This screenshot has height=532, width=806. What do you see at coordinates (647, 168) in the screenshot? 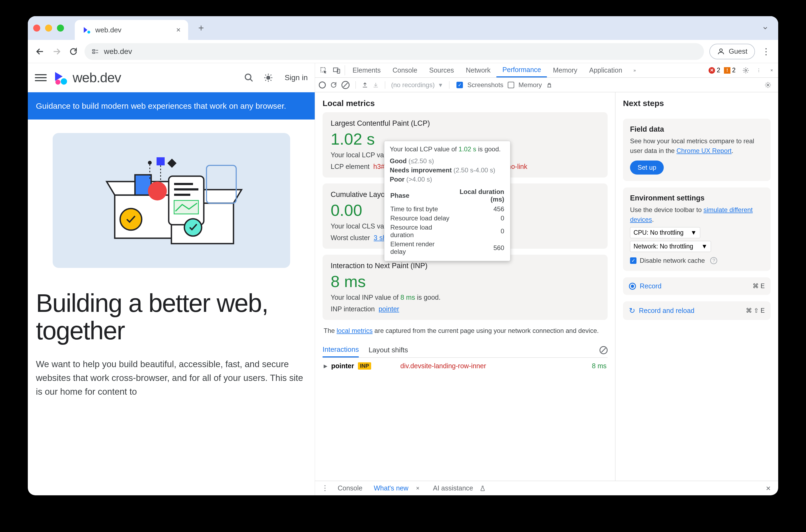
I see `setup-button: Set up` at bounding box center [647, 168].